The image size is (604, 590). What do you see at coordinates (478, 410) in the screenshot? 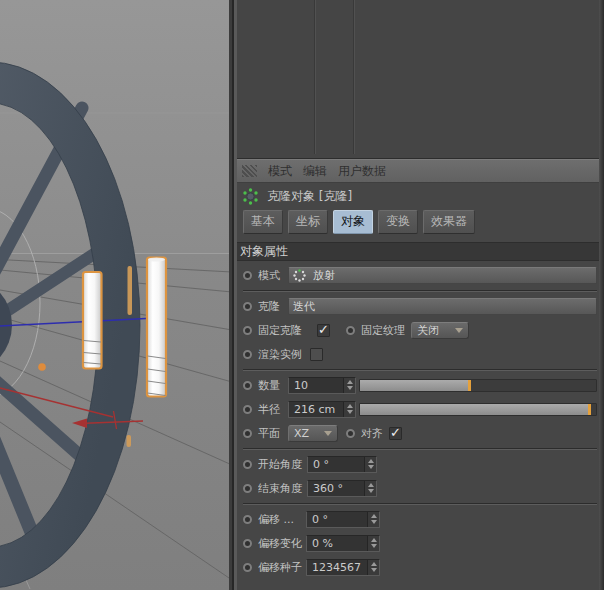
I see `radius-slider` at bounding box center [478, 410].